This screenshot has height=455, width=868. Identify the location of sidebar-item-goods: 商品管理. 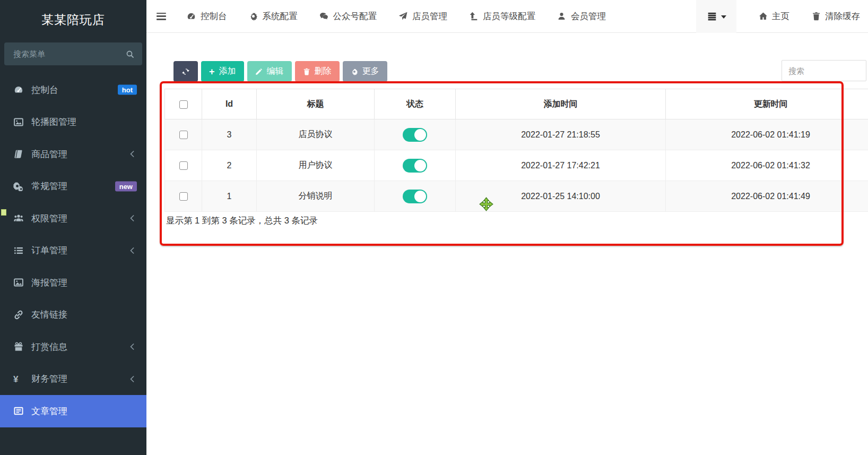
(73, 154).